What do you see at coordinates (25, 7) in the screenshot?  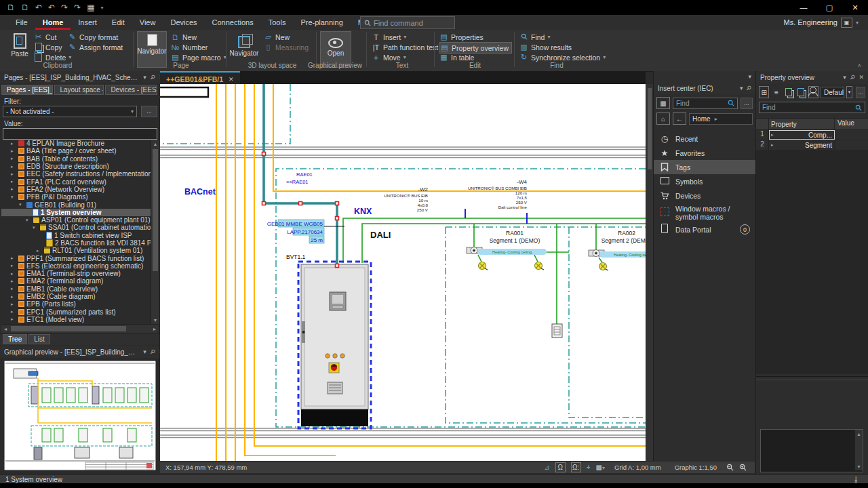 I see `open-page-icon: 🗋` at bounding box center [25, 7].